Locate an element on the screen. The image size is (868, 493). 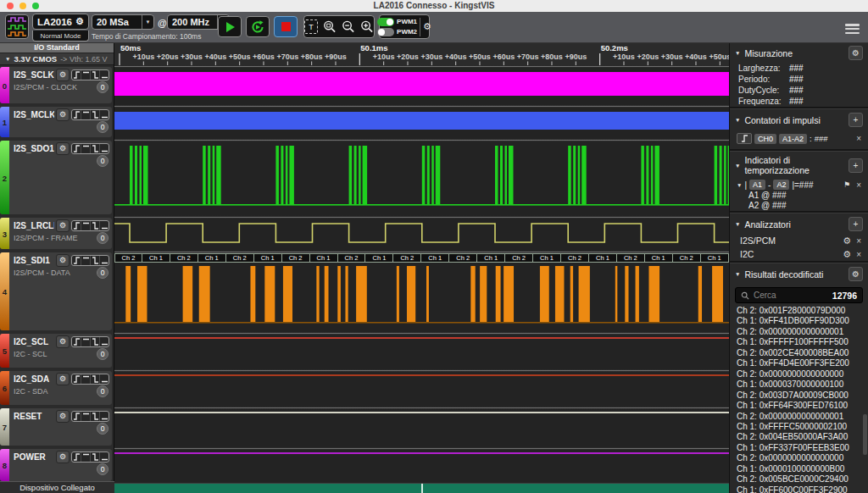
channel-block-I2S_SDO1: 2I2S_SDO1⚙0 is located at coordinates (56, 178).